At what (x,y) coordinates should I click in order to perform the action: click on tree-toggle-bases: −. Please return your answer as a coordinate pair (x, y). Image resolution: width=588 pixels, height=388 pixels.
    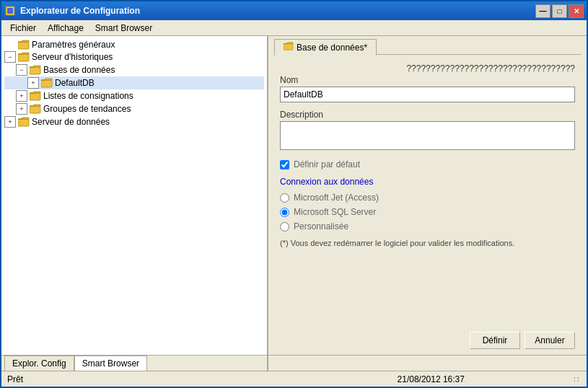
    Looking at the image, I should click on (22, 70).